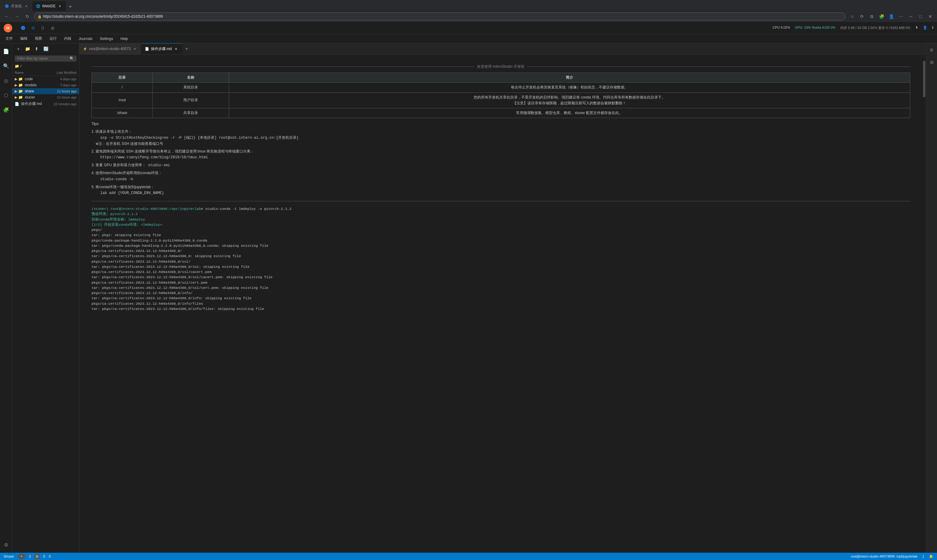 The height and width of the screenshot is (560, 937). What do you see at coordinates (146, 209) in the screenshot?
I see `terminal-prompt-text: (xtuner) root@intern-studio-40073899:/op…` at bounding box center [146, 209].